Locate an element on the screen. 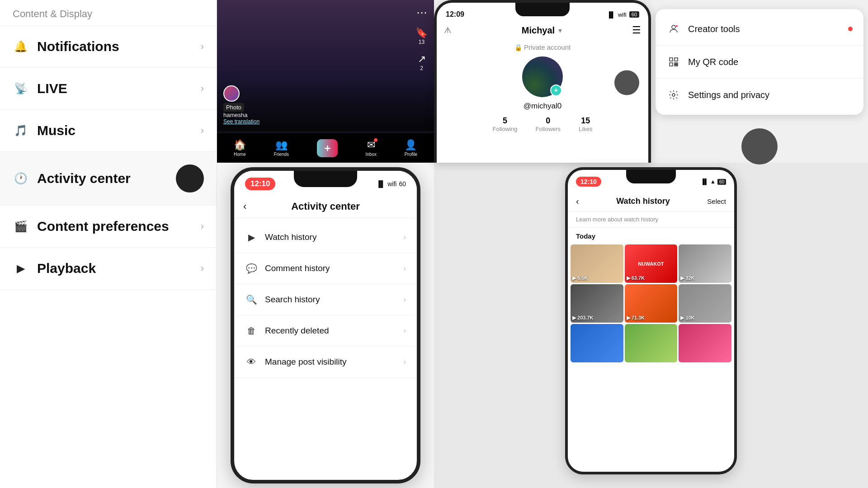 The width and height of the screenshot is (868, 488). watch-thumb-4: ▶ 203.7K is located at coordinates (597, 304).